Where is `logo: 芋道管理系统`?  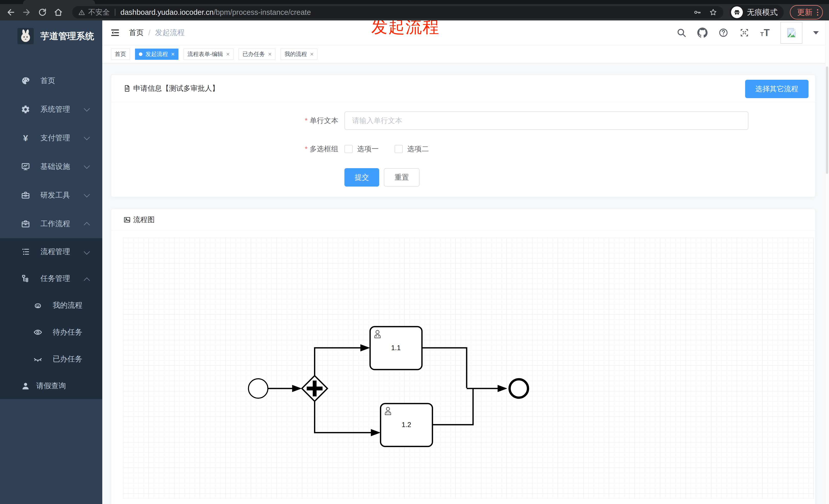
logo: 芋道管理系统 is located at coordinates (51, 36).